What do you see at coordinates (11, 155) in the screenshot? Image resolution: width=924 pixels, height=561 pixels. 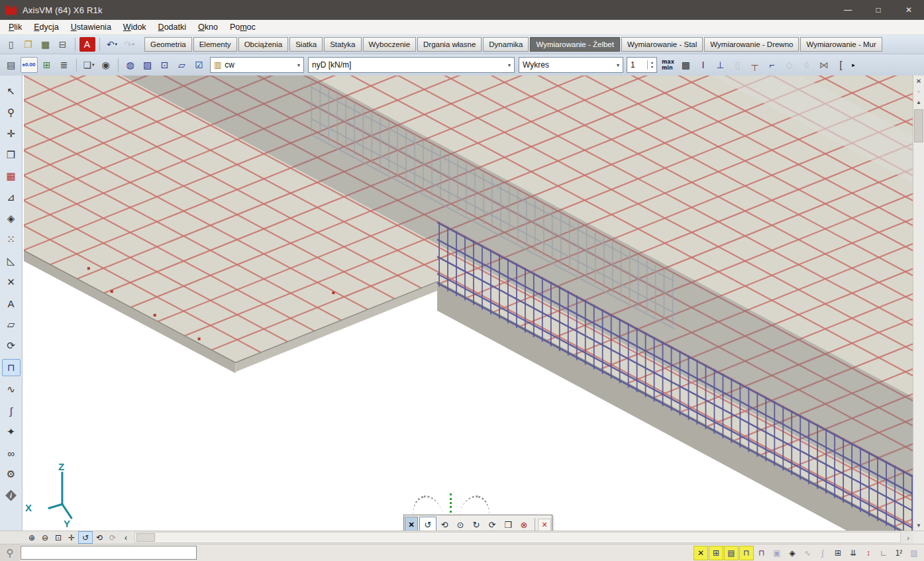 I see `render-mode-tool: ❒` at bounding box center [11, 155].